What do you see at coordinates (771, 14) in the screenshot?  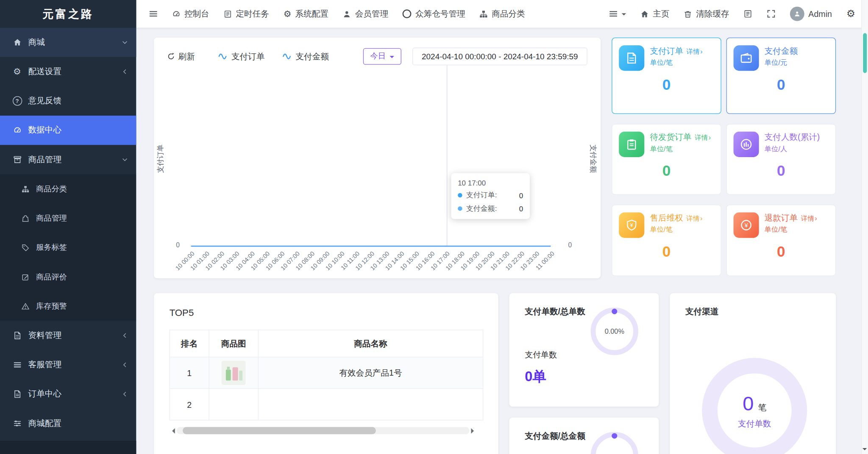 I see `fullscreen-icon` at bounding box center [771, 14].